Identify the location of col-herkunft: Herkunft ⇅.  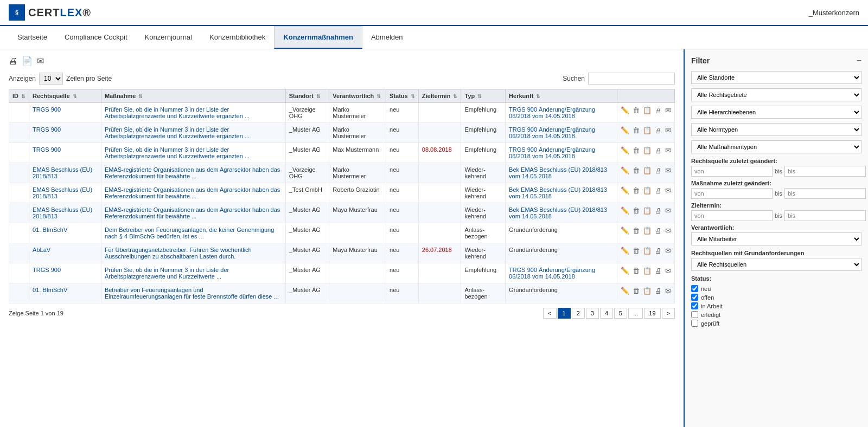
(561, 96).